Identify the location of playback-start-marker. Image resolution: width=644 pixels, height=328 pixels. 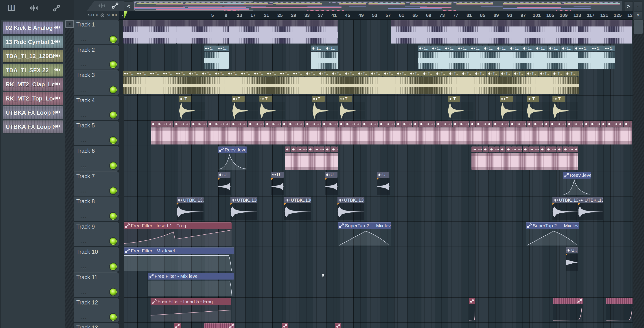
(126, 15).